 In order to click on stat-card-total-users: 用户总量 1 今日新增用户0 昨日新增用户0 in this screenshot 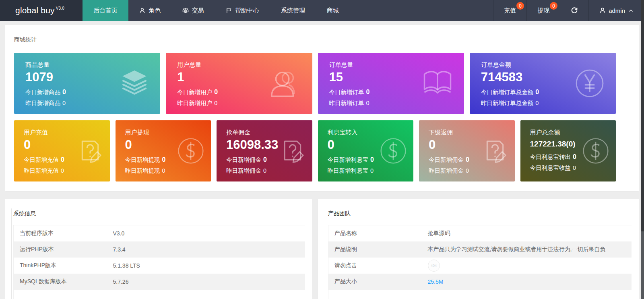, I will do `click(239, 83)`.